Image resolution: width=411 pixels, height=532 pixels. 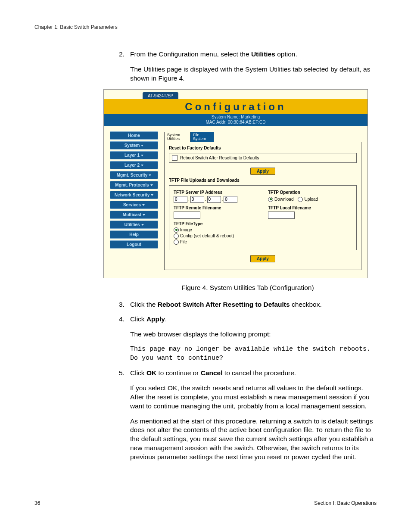 I want to click on page-title: Configuration, so click(x=235, y=107).